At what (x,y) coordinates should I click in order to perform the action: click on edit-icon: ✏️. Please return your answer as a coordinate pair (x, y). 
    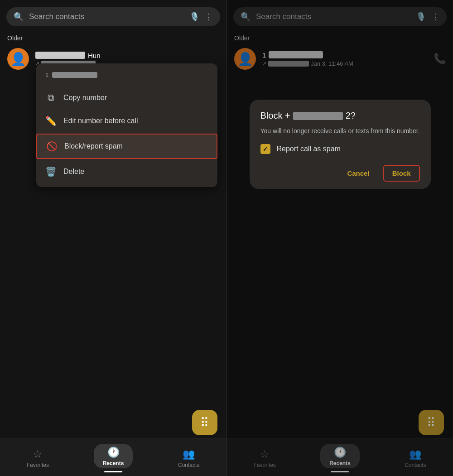
    Looking at the image, I should click on (51, 121).